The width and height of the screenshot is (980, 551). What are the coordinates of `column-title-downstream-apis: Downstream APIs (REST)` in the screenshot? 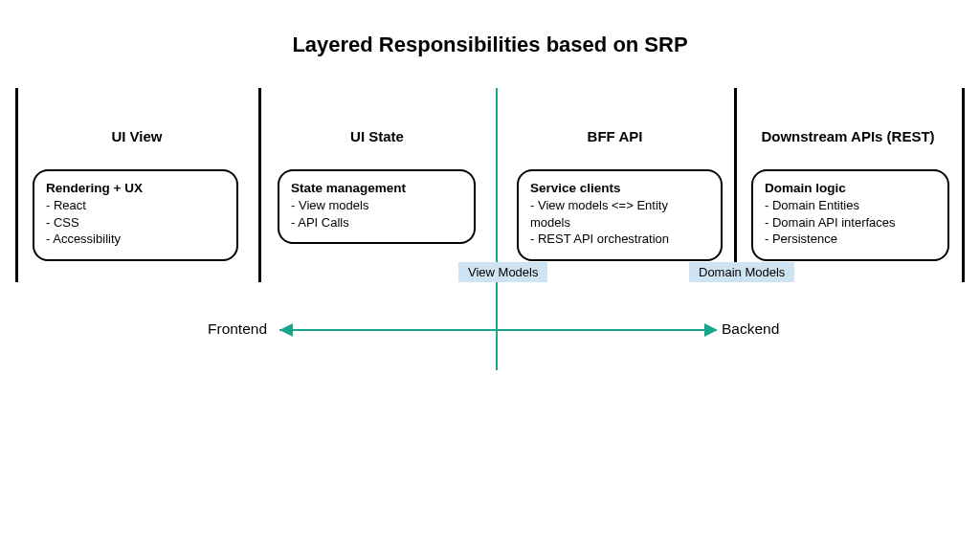 It's located at (848, 136).